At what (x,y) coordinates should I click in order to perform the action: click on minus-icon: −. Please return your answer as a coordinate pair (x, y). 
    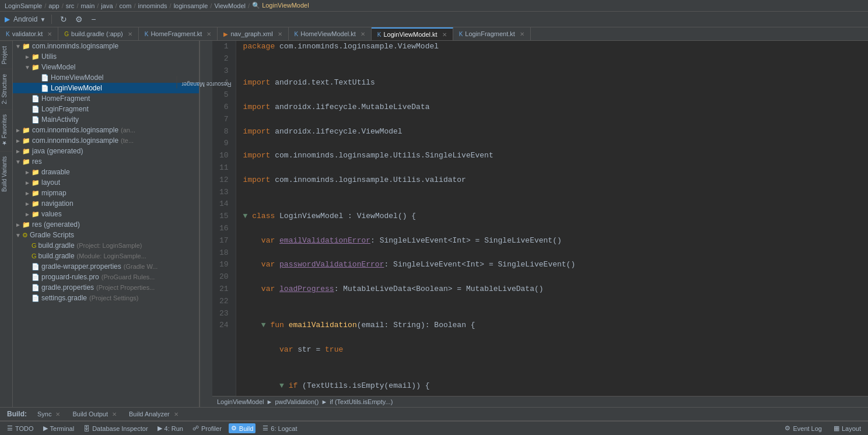
    Looking at the image, I should click on (93, 19).